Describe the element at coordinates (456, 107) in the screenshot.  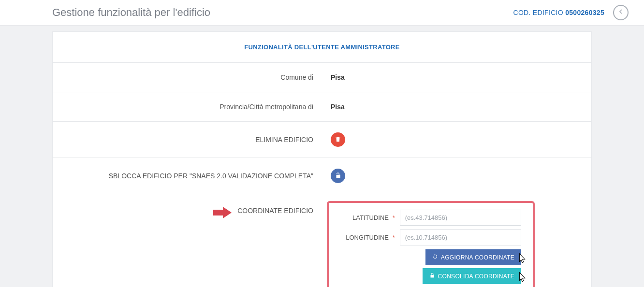
I see `provincia-value: Pisa` at that location.